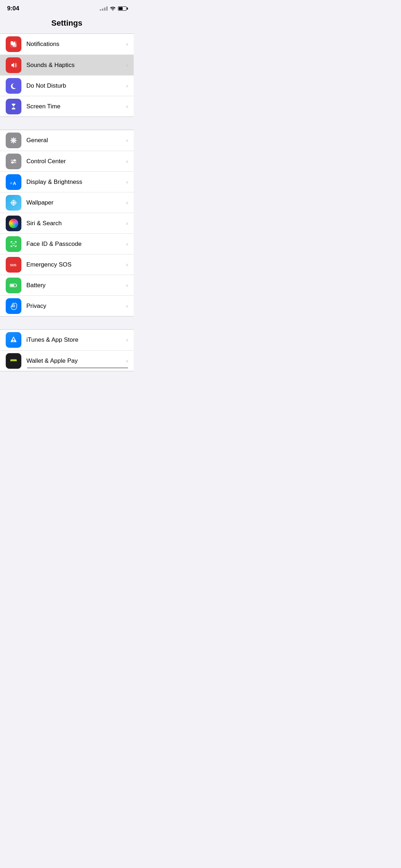 This screenshot has height=868, width=401. I want to click on row-face-id: Face ID & Passcode ›, so click(67, 244).